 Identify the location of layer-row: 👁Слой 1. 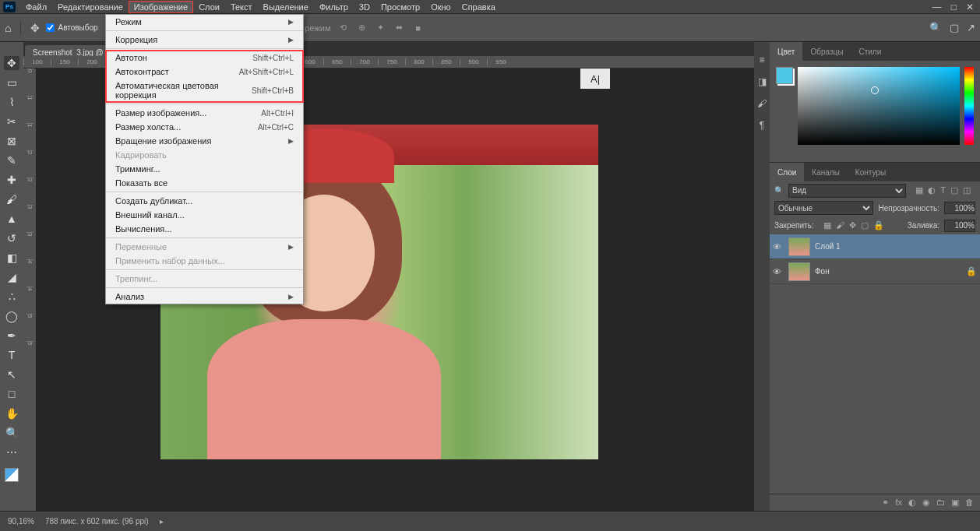
(875, 247).